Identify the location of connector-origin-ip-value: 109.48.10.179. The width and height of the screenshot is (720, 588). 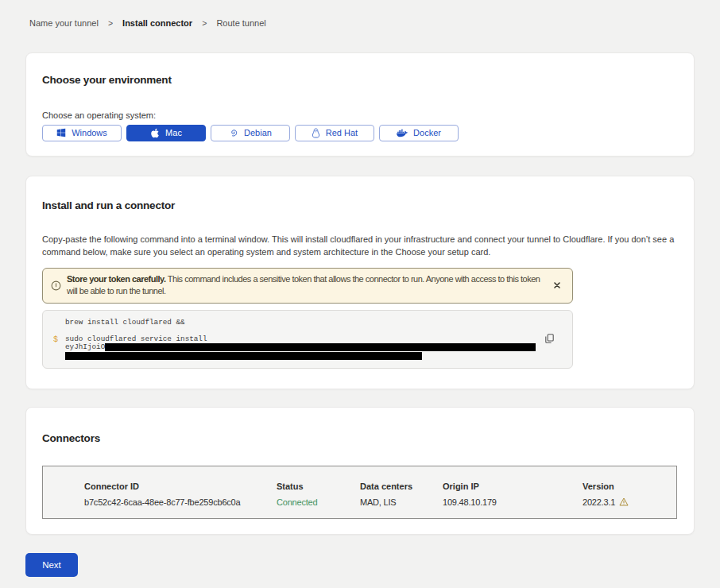
(513, 502).